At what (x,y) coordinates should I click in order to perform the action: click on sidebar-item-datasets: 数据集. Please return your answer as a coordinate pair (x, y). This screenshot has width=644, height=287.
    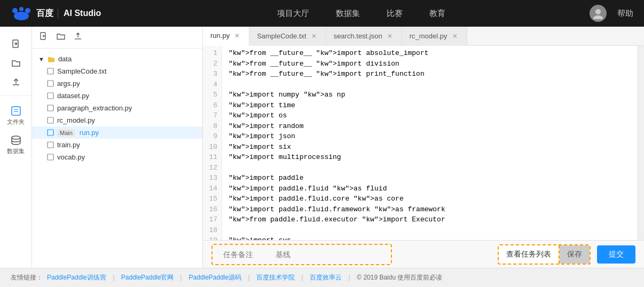
    Looking at the image, I should click on (16, 145).